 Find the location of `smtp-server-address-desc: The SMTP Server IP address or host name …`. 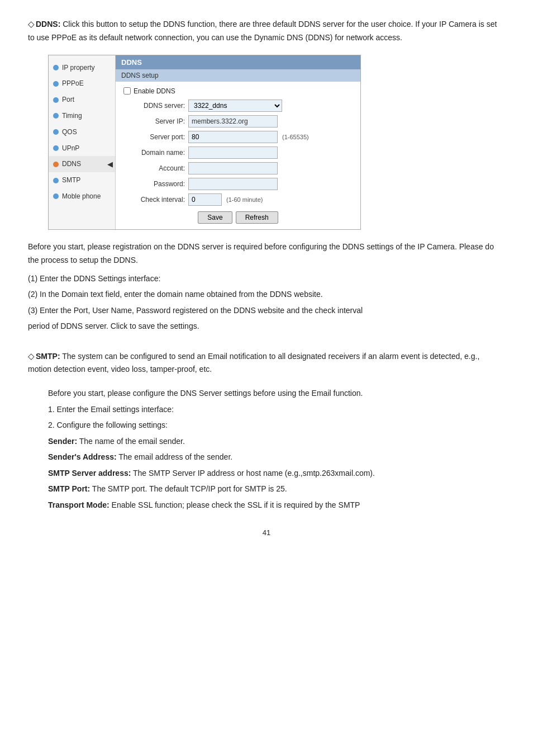

smtp-server-address-desc: The SMTP Server IP address or host name … is located at coordinates (254, 473).